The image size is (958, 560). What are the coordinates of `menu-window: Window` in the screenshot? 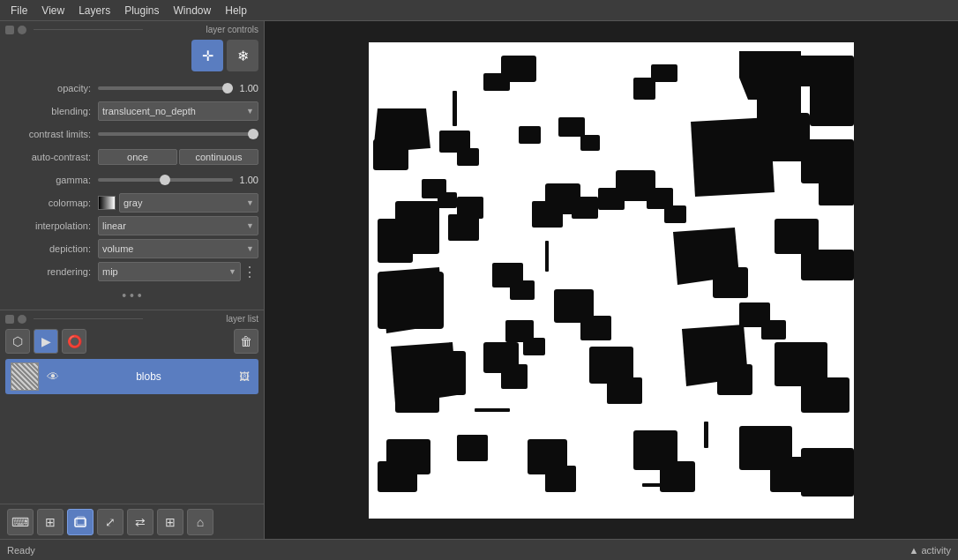 It's located at (192, 11).